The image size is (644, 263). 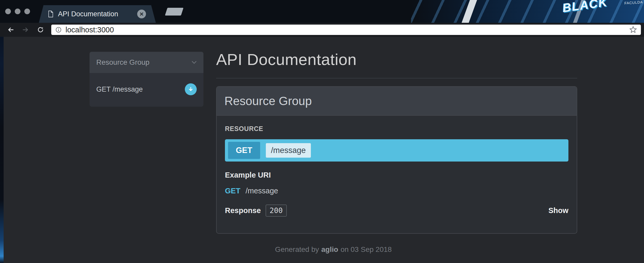 I want to click on address-bar: localhost:3000, so click(x=346, y=30).